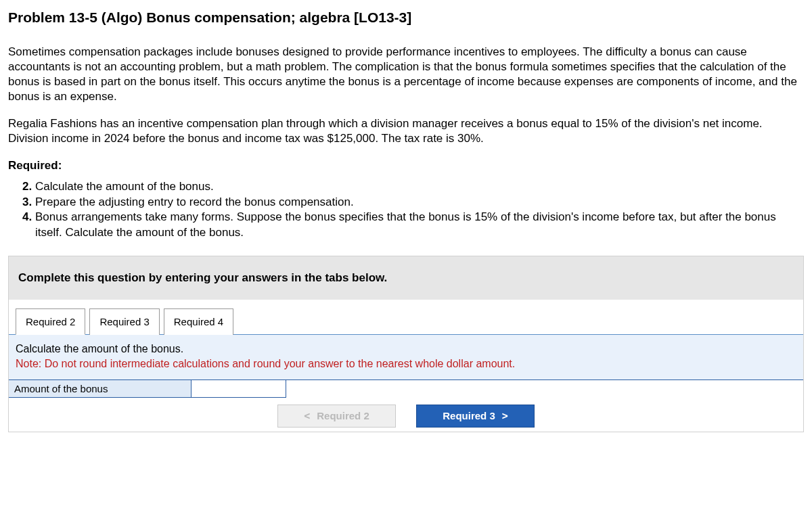  What do you see at coordinates (406, 74) in the screenshot?
I see `intro-paragraph: Sometimes compensation packages include …` at bounding box center [406, 74].